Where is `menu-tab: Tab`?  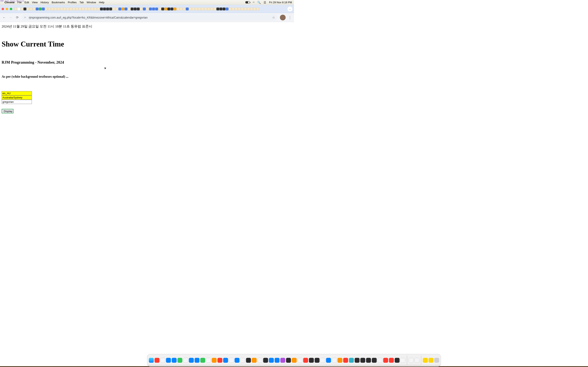 menu-tab: Tab is located at coordinates (82, 2).